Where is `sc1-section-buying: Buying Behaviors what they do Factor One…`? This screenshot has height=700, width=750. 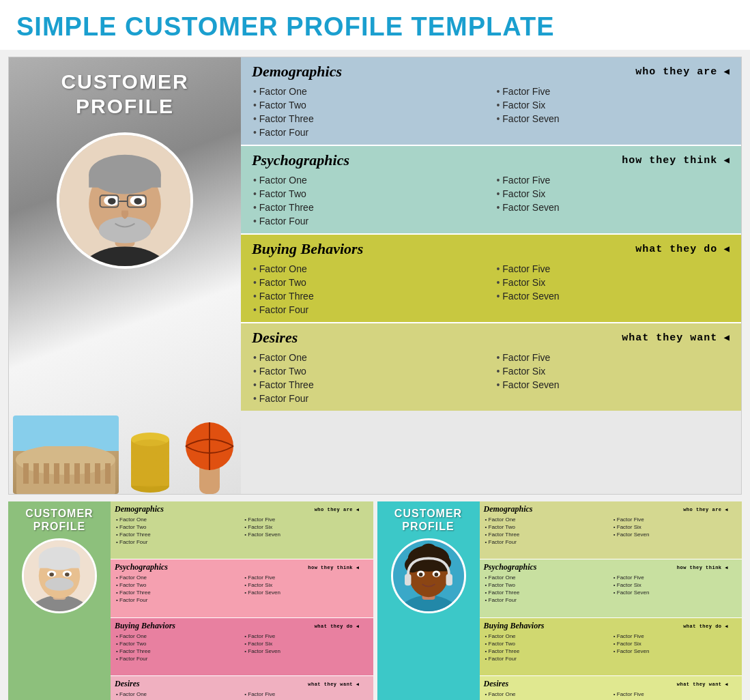 sc1-section-buying: Buying Behaviors what they do Factor One… is located at coordinates (242, 647).